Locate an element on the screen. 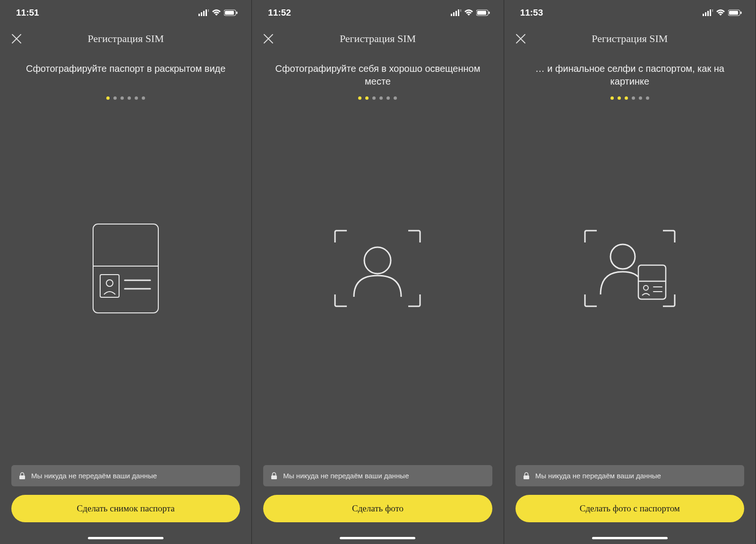  status-time: 11:53 is located at coordinates (532, 13).